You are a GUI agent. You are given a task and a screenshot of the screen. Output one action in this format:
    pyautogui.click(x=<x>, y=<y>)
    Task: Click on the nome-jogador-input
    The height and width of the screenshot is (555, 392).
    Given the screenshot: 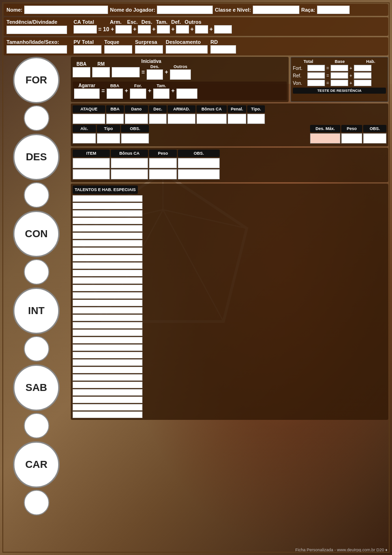 What is the action you would take?
    pyautogui.click(x=185, y=10)
    